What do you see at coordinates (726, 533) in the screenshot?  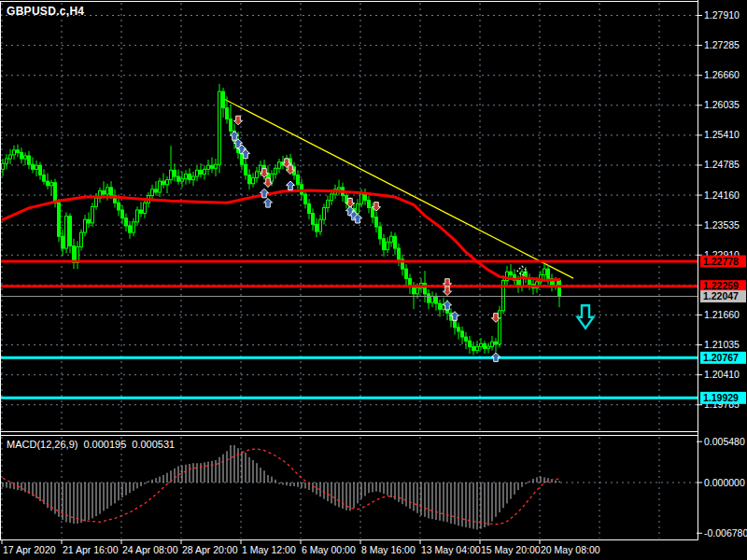 I see `macd-axis-tick: -0.006780` at bounding box center [726, 533].